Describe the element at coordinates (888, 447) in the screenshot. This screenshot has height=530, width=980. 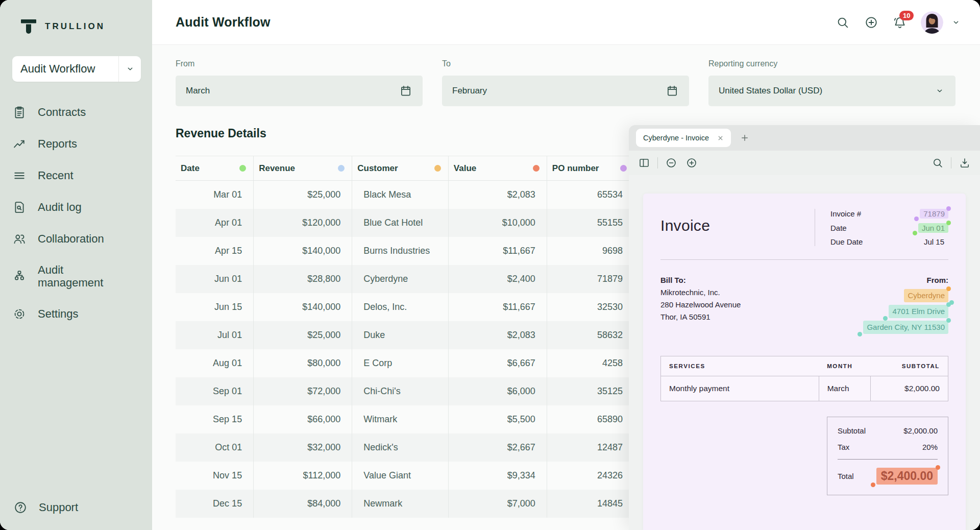
I see `tax-row: Tax 20%` at that location.